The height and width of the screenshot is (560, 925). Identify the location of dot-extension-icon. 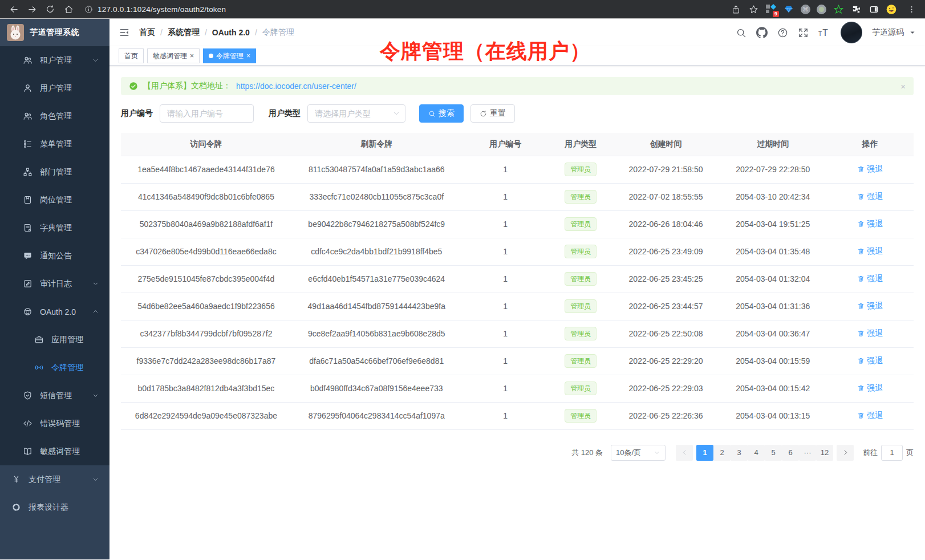
(821, 9).